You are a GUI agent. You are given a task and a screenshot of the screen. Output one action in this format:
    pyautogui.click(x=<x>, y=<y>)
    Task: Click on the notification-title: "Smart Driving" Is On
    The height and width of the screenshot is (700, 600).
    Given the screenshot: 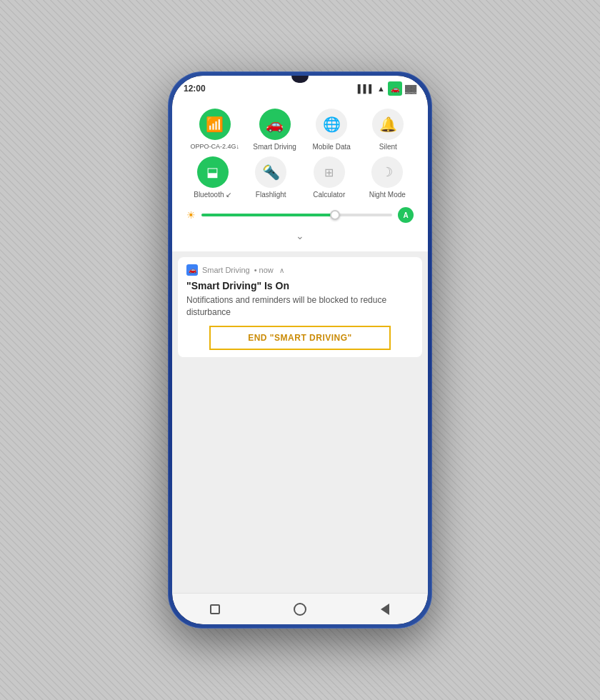 What is the action you would take?
    pyautogui.click(x=300, y=286)
    